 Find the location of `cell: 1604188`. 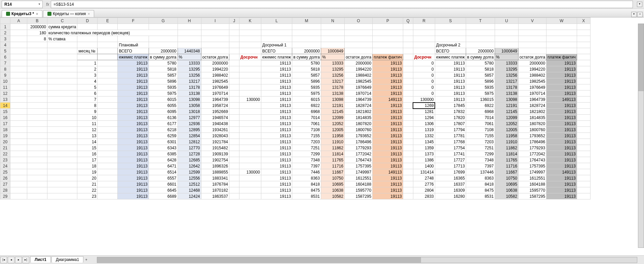

cell: 1604188 is located at coordinates (532, 184).